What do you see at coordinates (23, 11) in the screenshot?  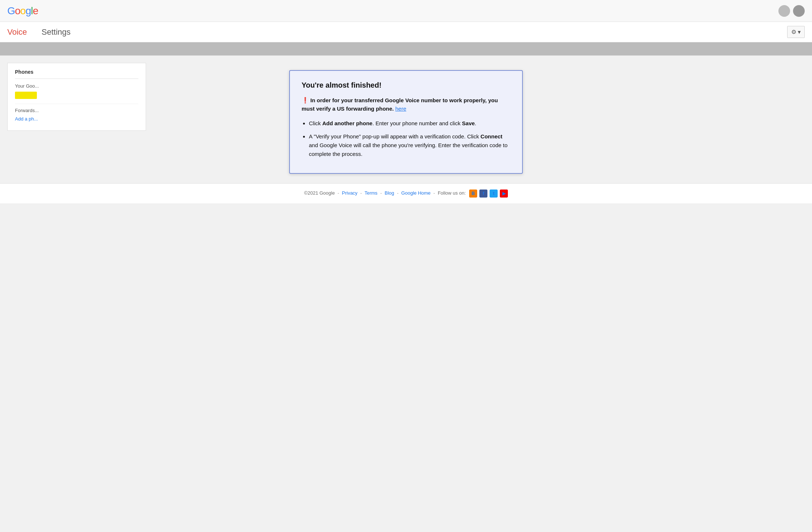 I see `google-logo: Google` at bounding box center [23, 11].